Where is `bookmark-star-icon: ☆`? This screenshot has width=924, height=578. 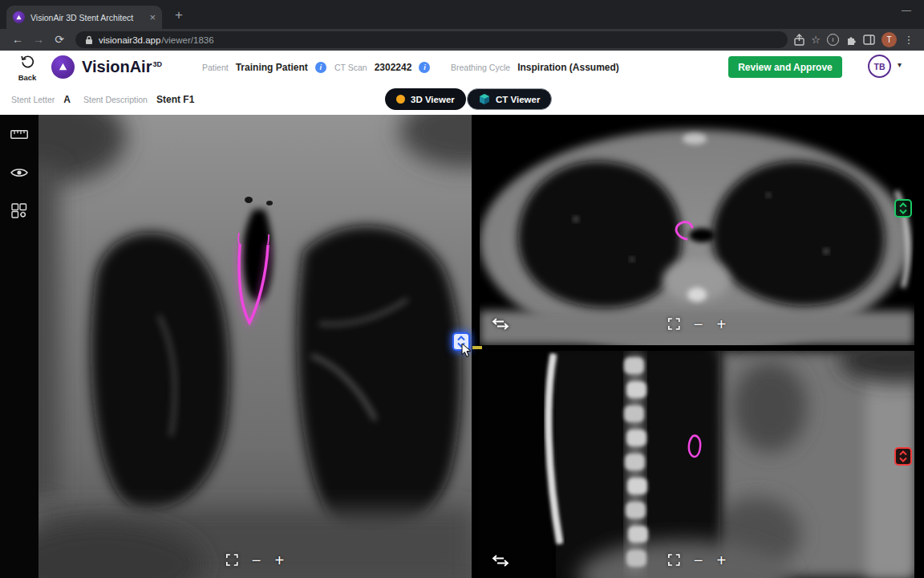
bookmark-star-icon: ☆ is located at coordinates (816, 40).